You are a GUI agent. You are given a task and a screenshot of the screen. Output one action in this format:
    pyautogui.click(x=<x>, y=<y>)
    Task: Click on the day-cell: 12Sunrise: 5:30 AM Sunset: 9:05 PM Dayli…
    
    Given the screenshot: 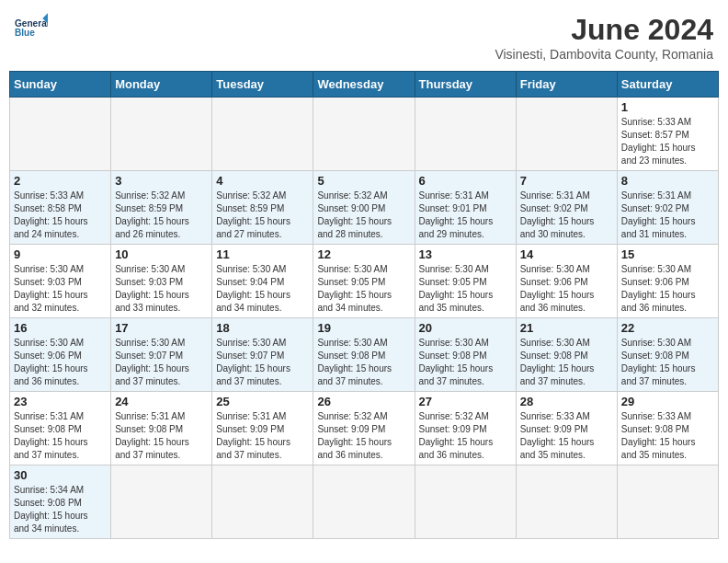 What is the action you would take?
    pyautogui.click(x=364, y=282)
    